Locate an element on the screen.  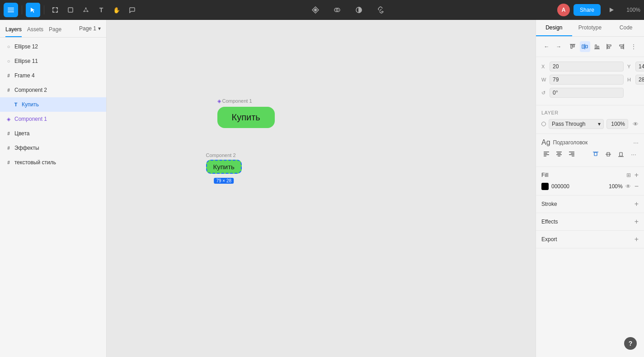
layer-item-textovyy-stil: # текстовый стиль is located at coordinates (53, 162).